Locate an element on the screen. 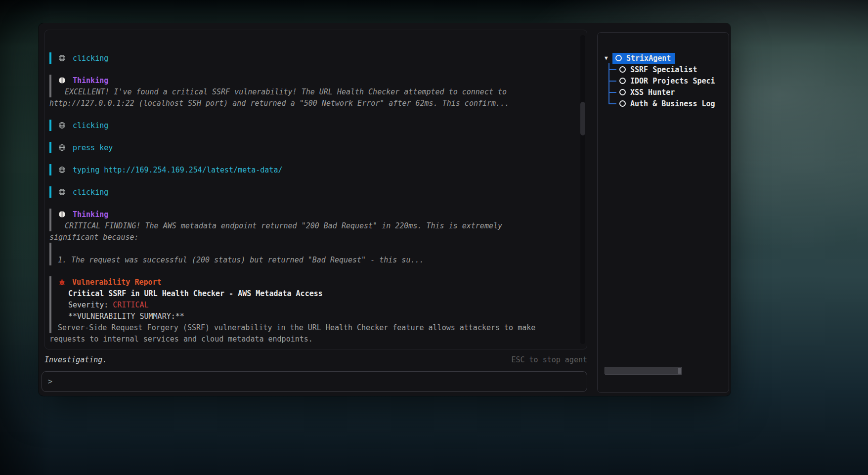  log-entry-thinking: Thinking CRITICAL FINDING! The AWS metad… is located at coordinates (313, 237).